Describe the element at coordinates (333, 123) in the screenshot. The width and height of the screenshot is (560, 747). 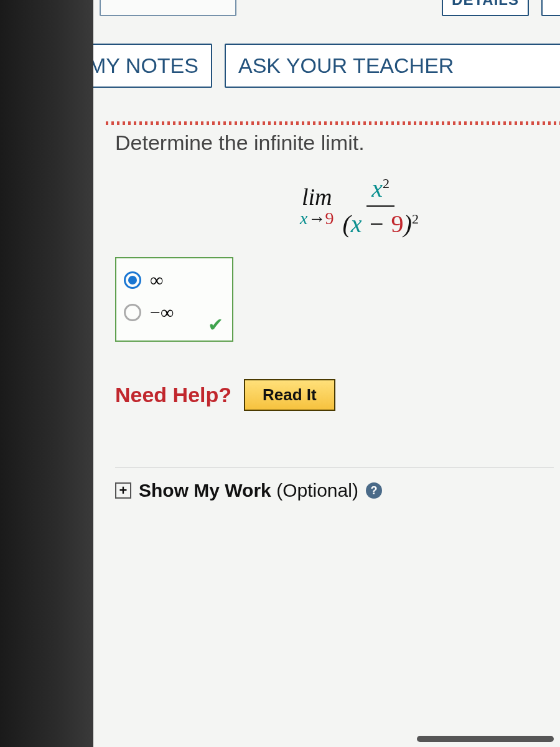
I see `dotted-divider` at that location.